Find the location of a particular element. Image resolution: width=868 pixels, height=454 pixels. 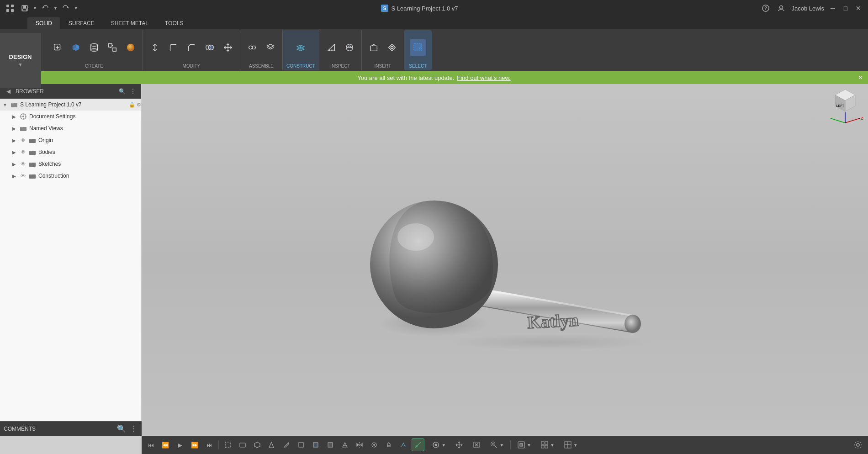

tree-document-settings: ▶ Document Settings is located at coordinates (70, 116).